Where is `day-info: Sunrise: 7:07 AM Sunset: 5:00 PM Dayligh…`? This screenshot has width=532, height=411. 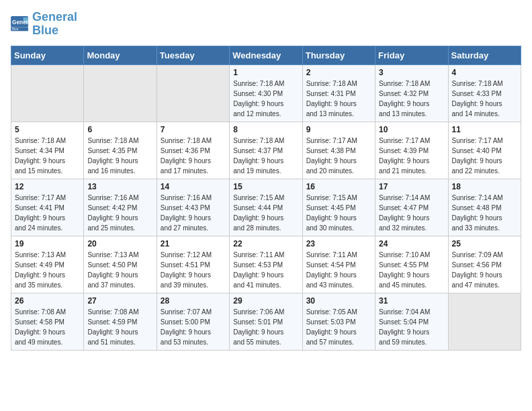
day-info: Sunrise: 7:07 AM Sunset: 5:00 PM Dayligh… is located at coordinates (193, 327).